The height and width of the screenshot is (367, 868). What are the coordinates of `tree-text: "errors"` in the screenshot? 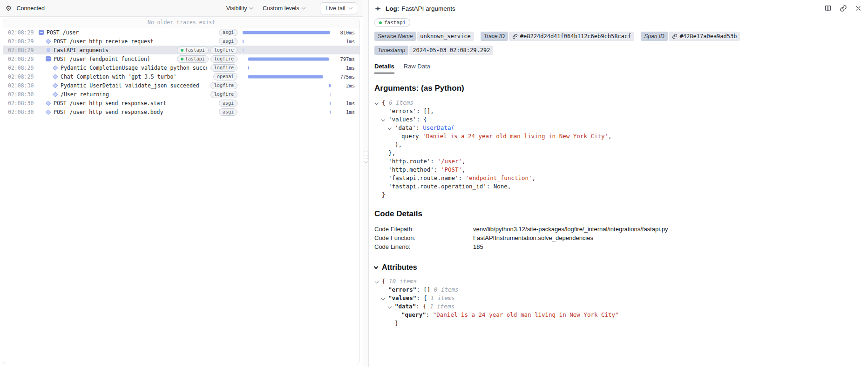 It's located at (402, 289).